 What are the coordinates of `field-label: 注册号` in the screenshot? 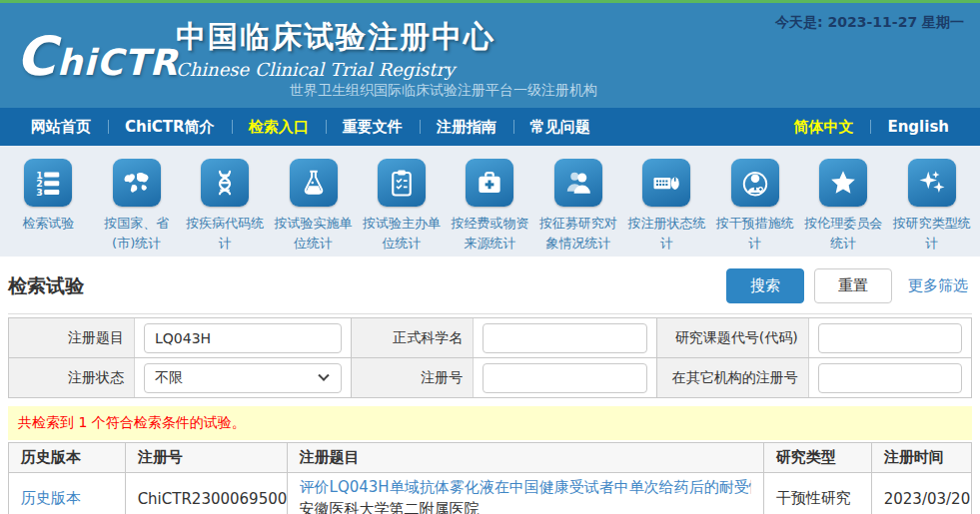 It's located at (413, 377).